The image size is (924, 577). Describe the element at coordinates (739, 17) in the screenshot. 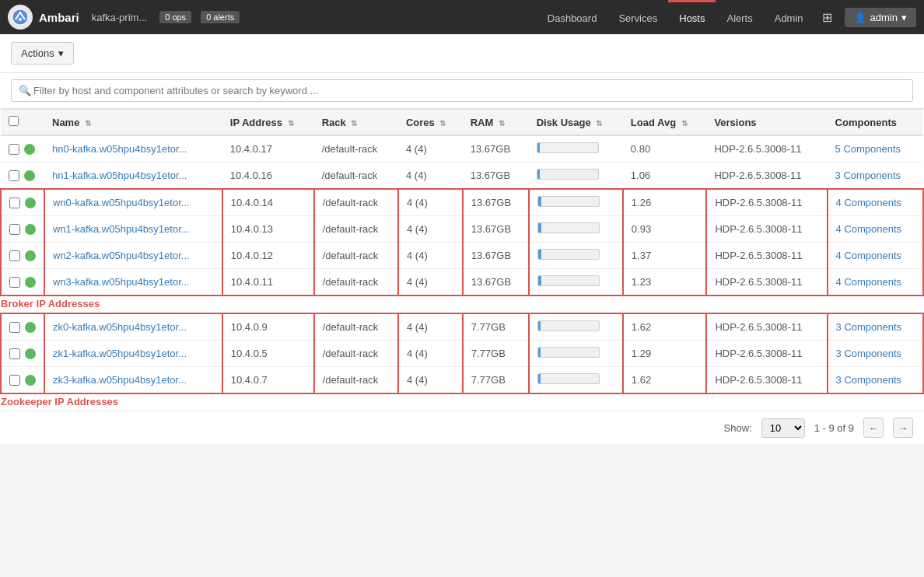

I see `nav-alerts: Alerts` at that location.